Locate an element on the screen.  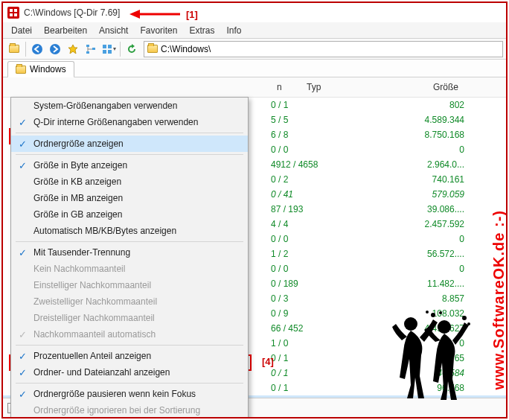
menu-favoriten: Favoriten is located at coordinates (159, 31).